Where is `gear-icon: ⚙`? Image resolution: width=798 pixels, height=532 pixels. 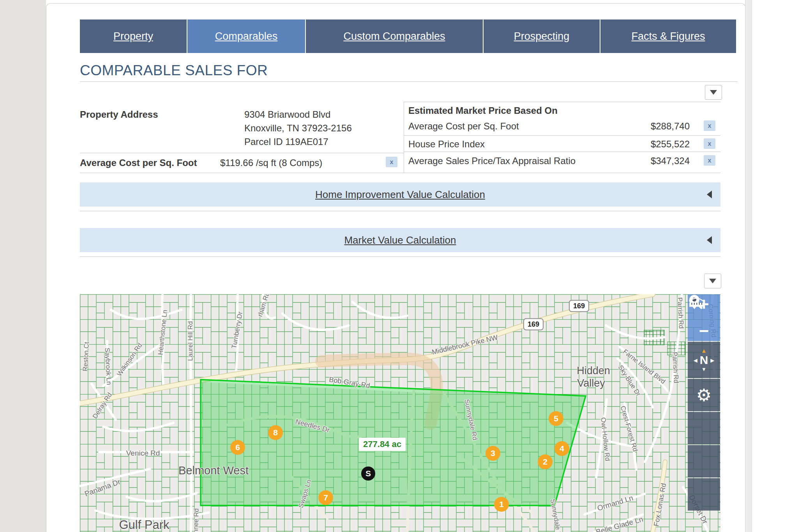 gear-icon: ⚙ is located at coordinates (704, 395).